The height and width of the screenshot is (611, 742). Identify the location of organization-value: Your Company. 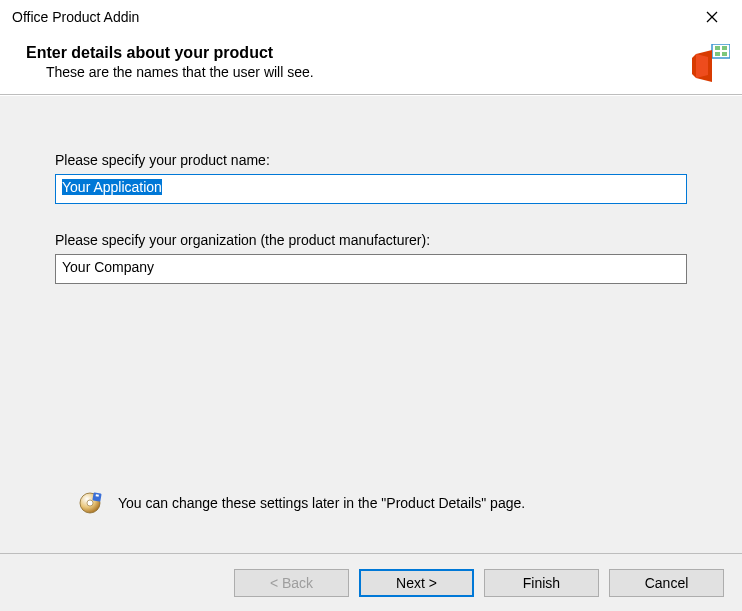
(108, 267).